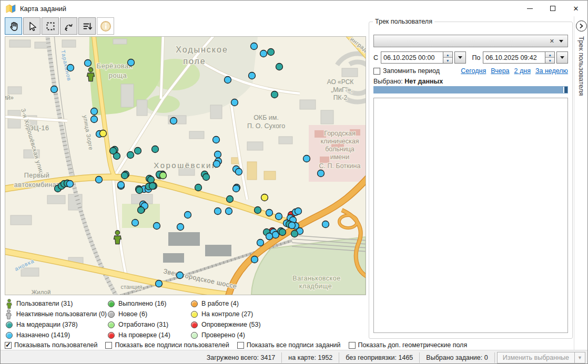 This screenshot has height=364, width=588. What do you see at coordinates (448, 58) in the screenshot?
I see `from-date-spinner: ▲ ▼` at bounding box center [448, 58].